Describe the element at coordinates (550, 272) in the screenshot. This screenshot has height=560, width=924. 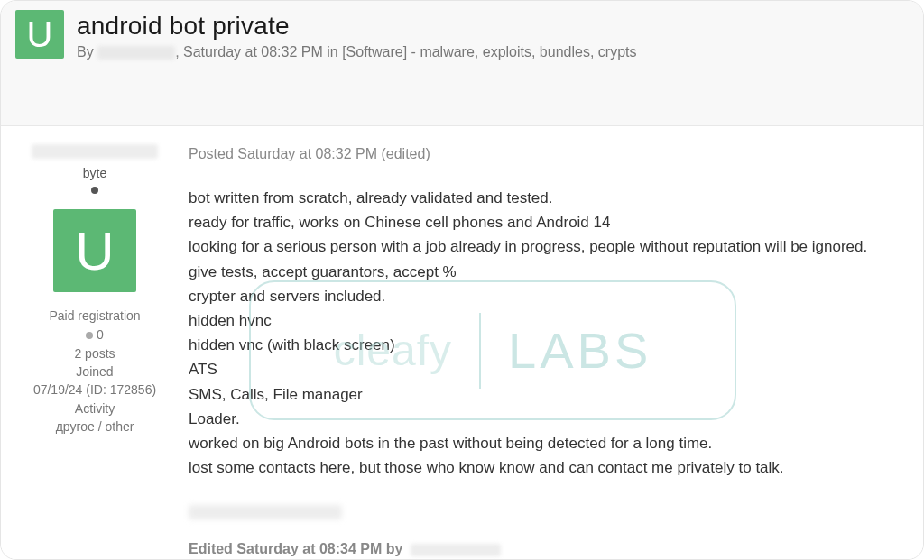
I see `post-line: give tests, accept guarantors, accept %` at that location.